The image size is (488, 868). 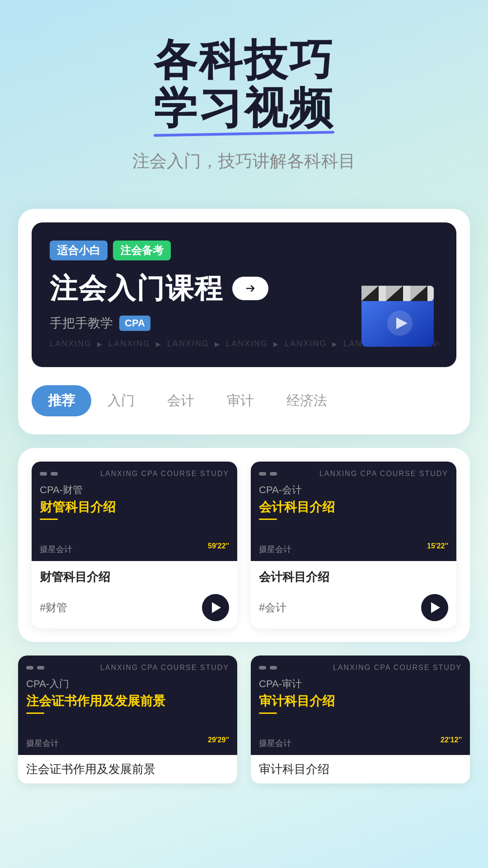 I want to click on thumb-duration-1: 59'22'', so click(x=219, y=548).